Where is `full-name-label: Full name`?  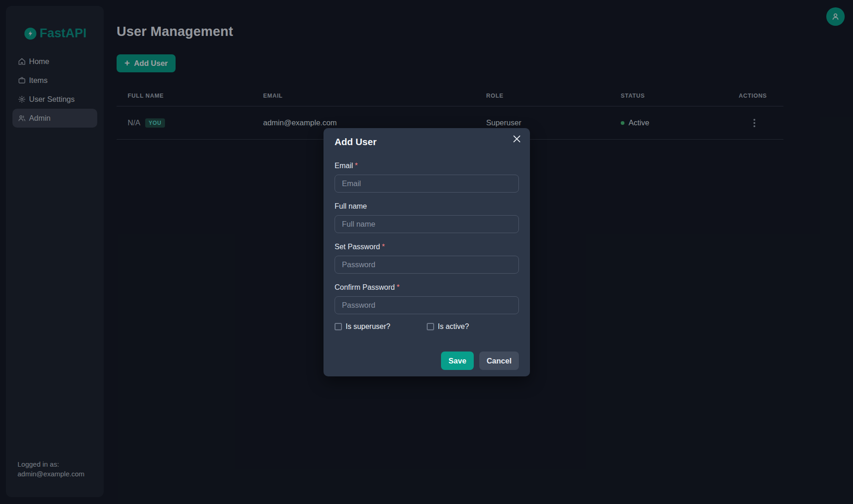
full-name-label: Full name is located at coordinates (427, 206).